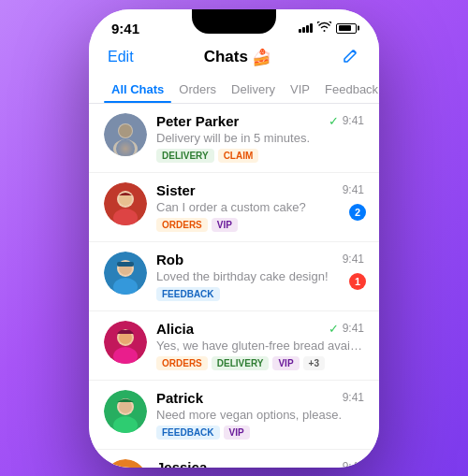 The height and width of the screenshot is (476, 468). Describe the element at coordinates (260, 224) in the screenshot. I see `tag-row-sister: ORDERS VIP` at that location.